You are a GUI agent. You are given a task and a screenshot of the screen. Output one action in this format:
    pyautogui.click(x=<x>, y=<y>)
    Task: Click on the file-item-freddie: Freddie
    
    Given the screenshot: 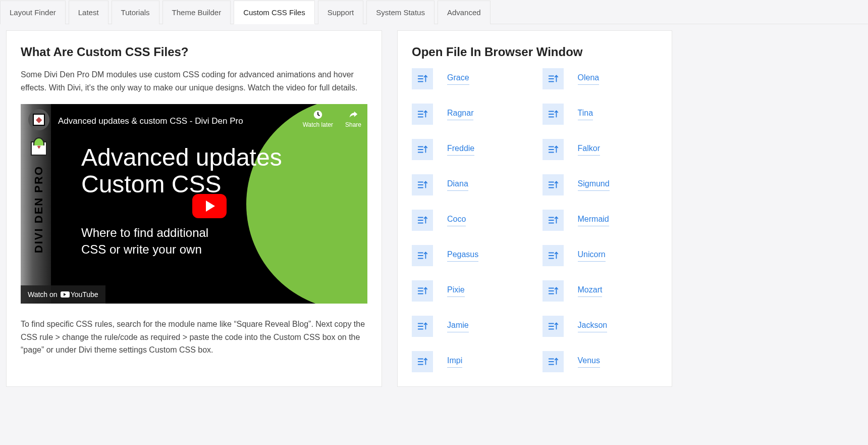 What is the action you would take?
    pyautogui.click(x=469, y=150)
    